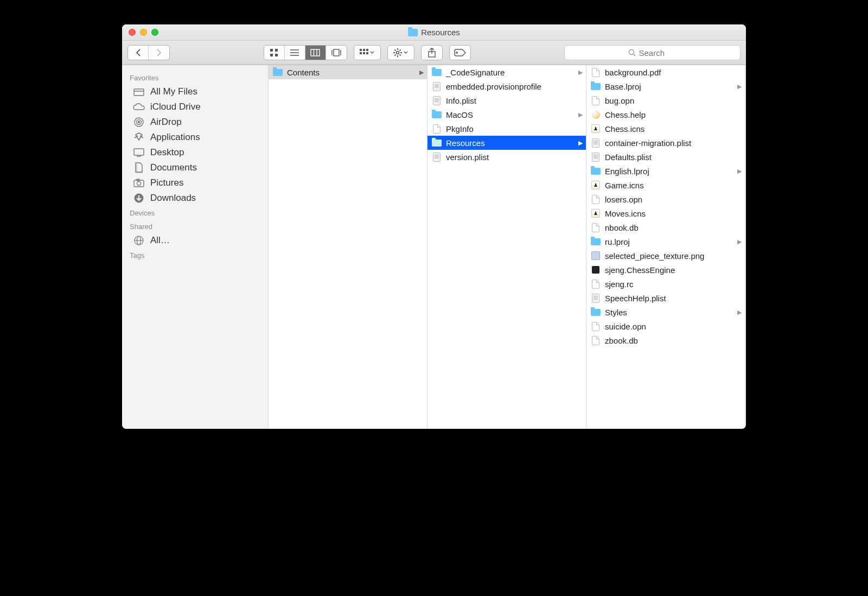 Image resolution: width=868 pixels, height=596 pixels. What do you see at coordinates (195, 240) in the screenshot?
I see `sidebar-item-all-: All…` at bounding box center [195, 240].